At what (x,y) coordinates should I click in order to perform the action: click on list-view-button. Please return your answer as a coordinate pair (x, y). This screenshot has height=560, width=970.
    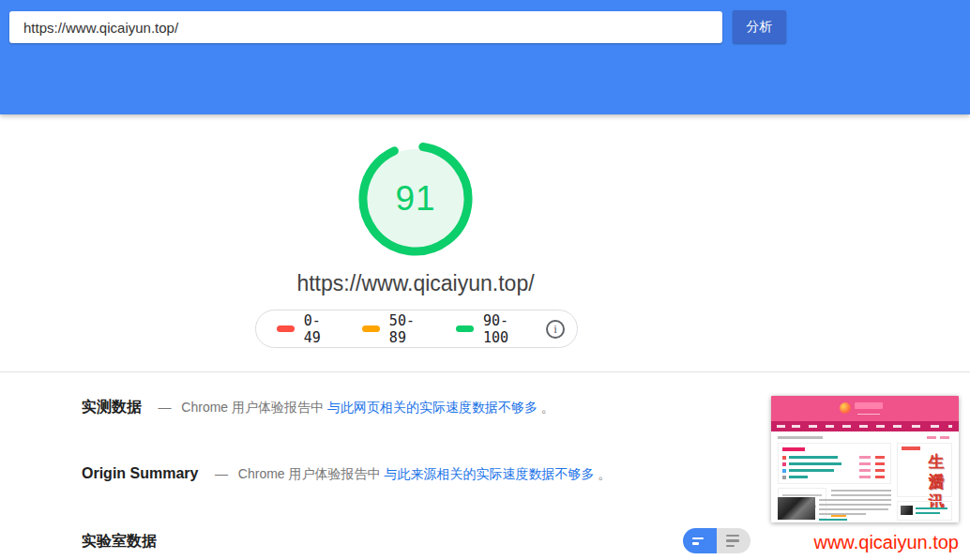
    Looking at the image, I should click on (734, 540).